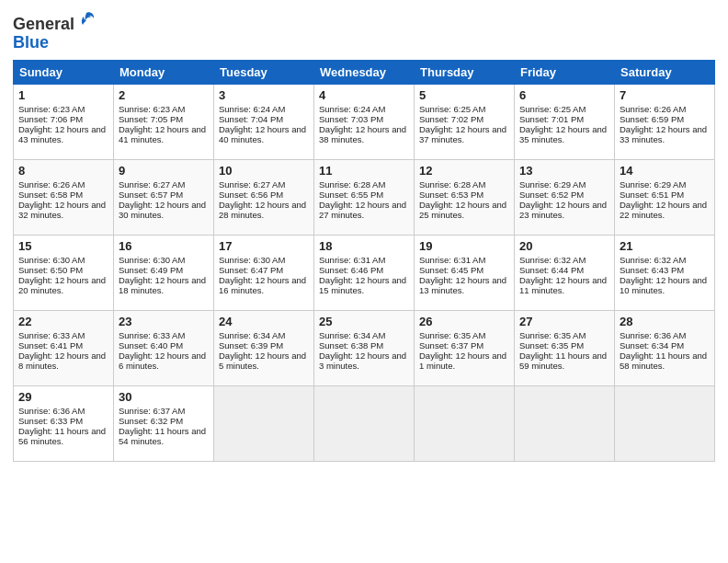 The width and height of the screenshot is (728, 563). What do you see at coordinates (665, 322) in the screenshot?
I see `day-number: 28` at bounding box center [665, 322].